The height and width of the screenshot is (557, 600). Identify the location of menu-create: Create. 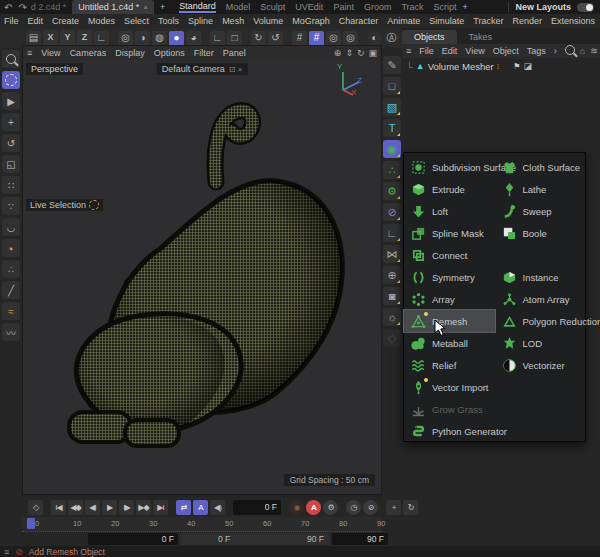
(66, 21).